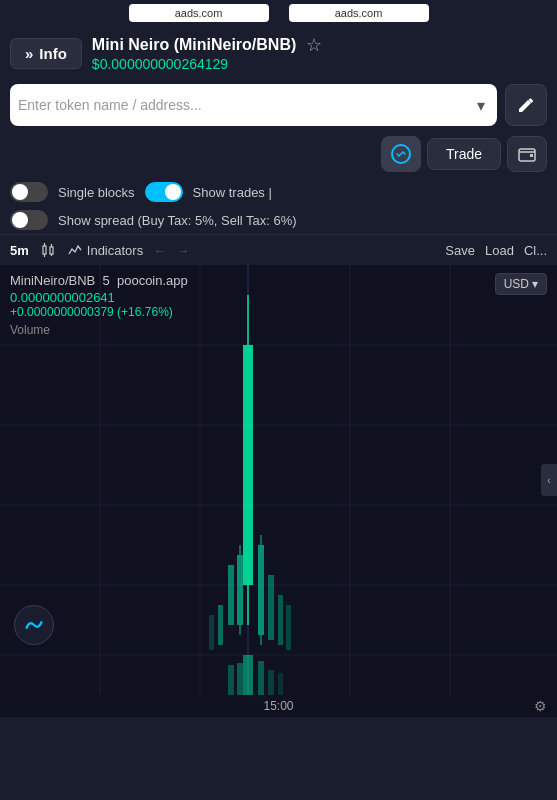 This screenshot has width=557, height=800. What do you see at coordinates (115, 250) in the screenshot?
I see `indicators-label: Indicators` at bounding box center [115, 250].